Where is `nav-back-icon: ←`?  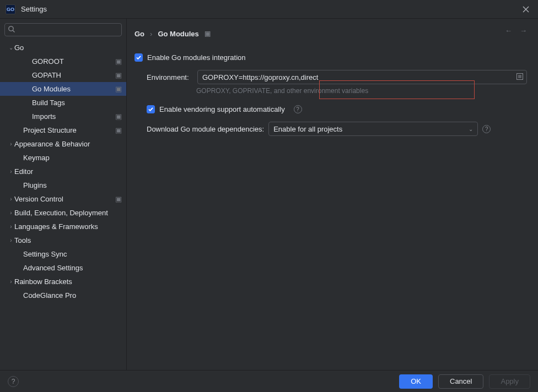 nav-back-icon: ← is located at coordinates (508, 31).